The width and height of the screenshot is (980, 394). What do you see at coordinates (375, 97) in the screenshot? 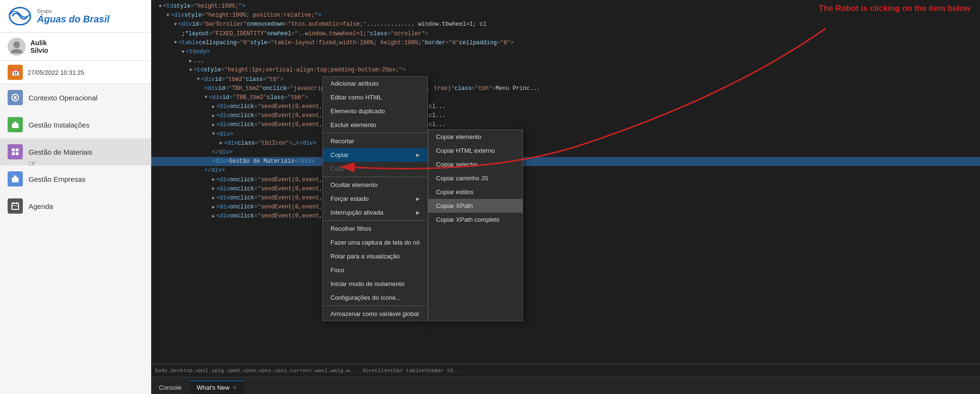
I see `menu-item-editar-html: Editar como HTML` at bounding box center [375, 97].